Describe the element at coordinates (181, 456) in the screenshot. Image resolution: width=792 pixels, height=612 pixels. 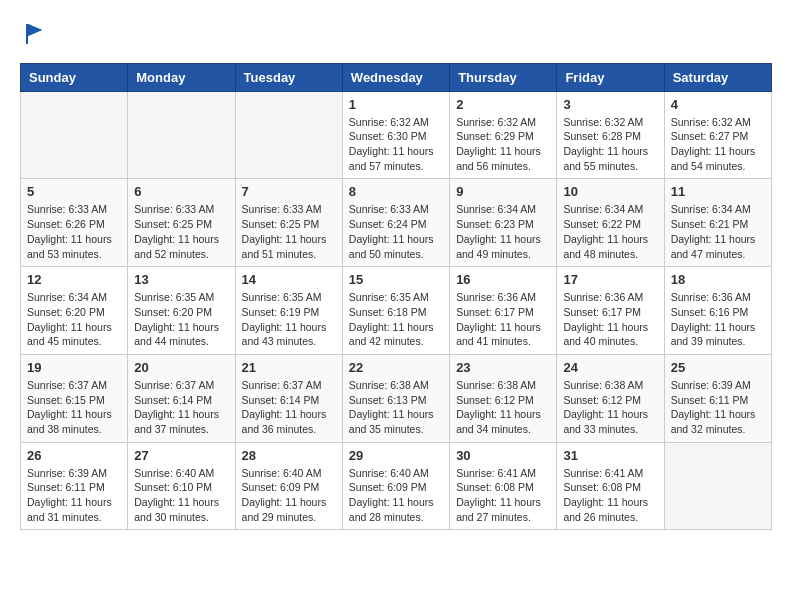
I see `day-number: 27` at that location.